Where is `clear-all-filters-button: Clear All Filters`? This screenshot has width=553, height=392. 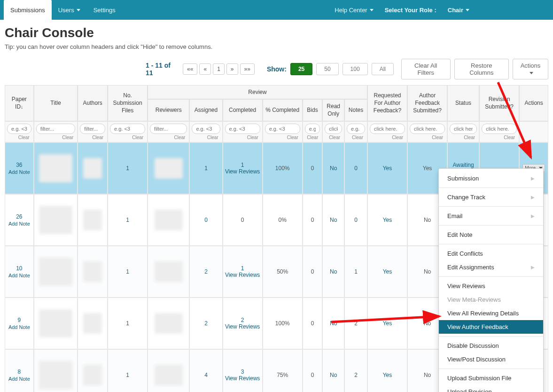
clear-all-filters-button: Clear All Filters is located at coordinates (426, 69).